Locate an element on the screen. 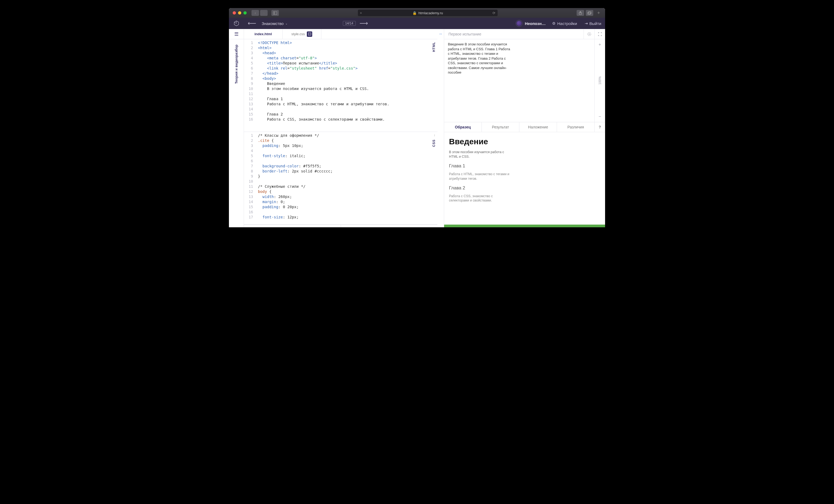  zoom-value: 100% is located at coordinates (600, 81).